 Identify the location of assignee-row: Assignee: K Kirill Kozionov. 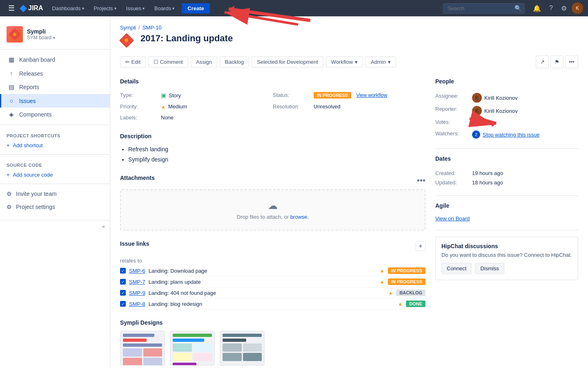
(507, 98).